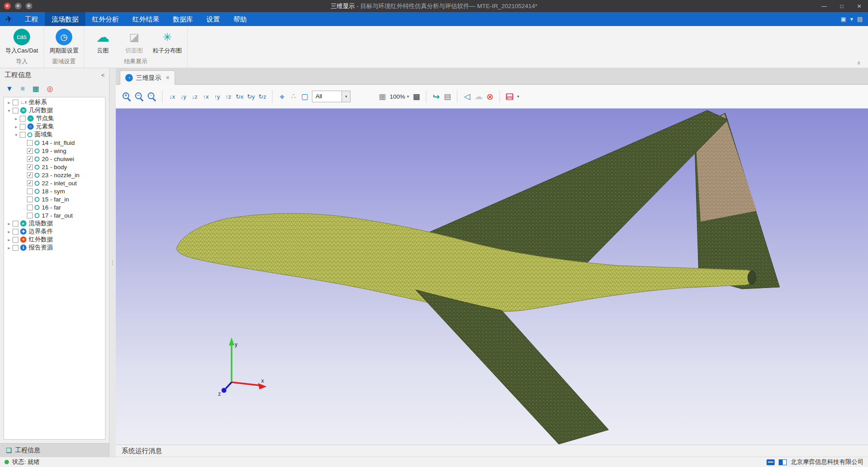  I want to click on ribbon-button-periodic-face: ◷周期面设置, so click(64, 42).